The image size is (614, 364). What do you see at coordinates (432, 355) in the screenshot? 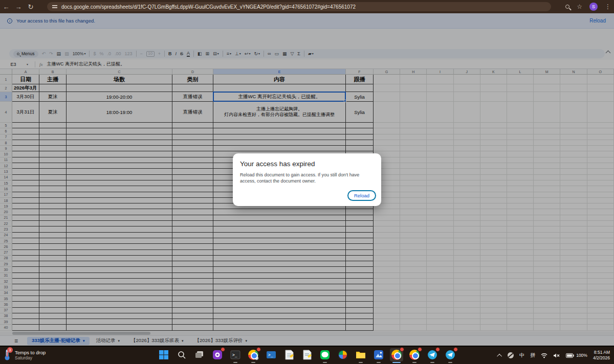
I see `telegram-button` at bounding box center [432, 355].